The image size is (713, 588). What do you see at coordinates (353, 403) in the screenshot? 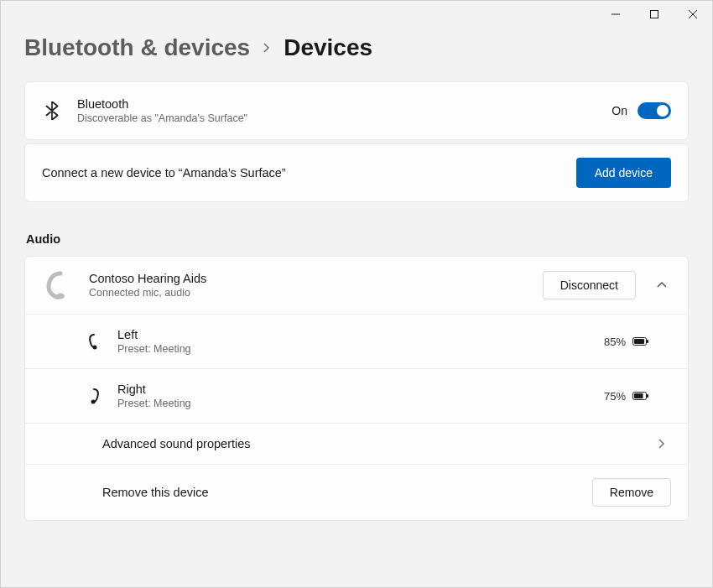
I see `device-right-preset: Preset: Meeting` at bounding box center [353, 403].